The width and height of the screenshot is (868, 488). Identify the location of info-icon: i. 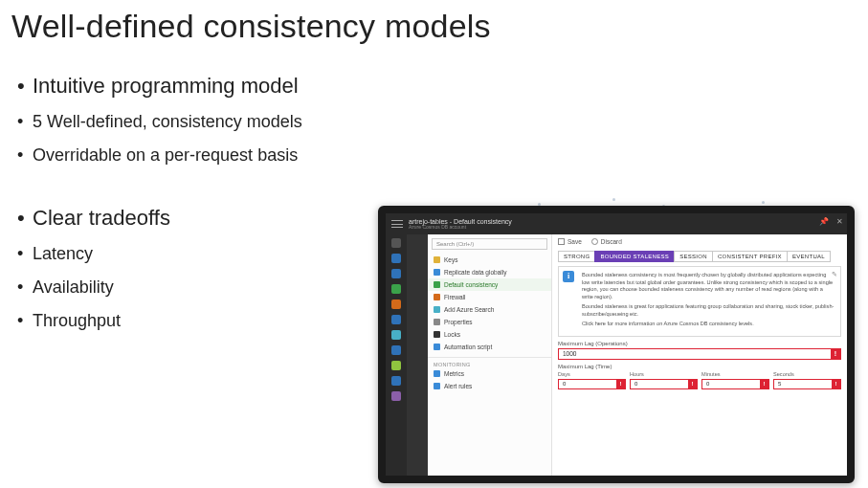
(568, 277).